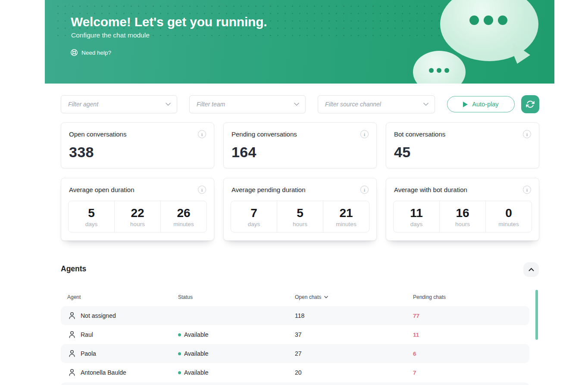  I want to click on agent-row: Raul Available 37 11, so click(295, 335).